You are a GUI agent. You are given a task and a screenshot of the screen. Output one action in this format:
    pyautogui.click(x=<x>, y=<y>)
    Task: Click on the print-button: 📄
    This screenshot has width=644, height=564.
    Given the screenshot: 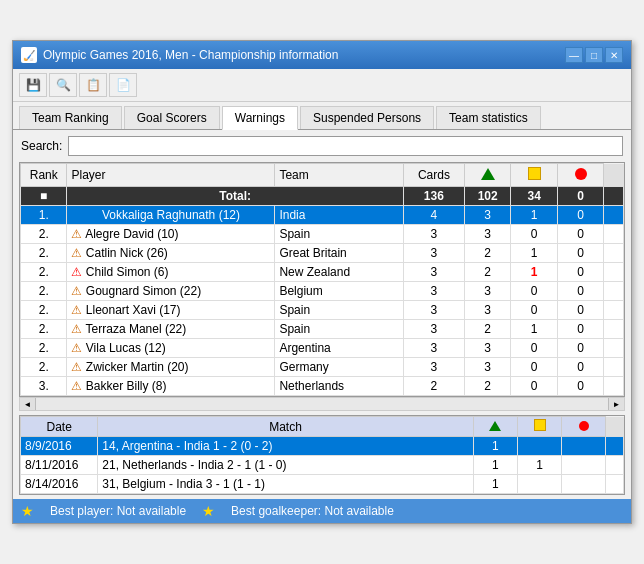 What is the action you would take?
    pyautogui.click(x=123, y=85)
    